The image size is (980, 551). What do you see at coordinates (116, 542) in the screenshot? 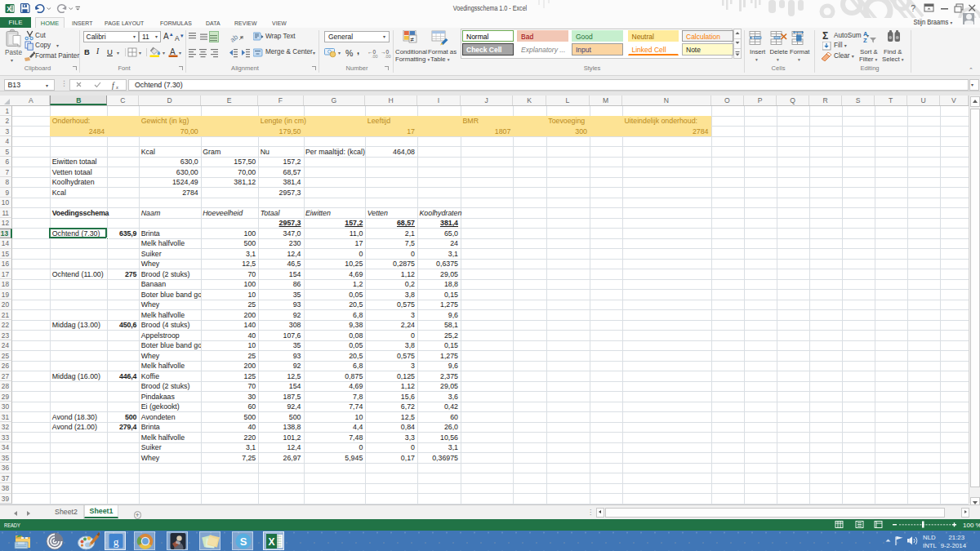
I see `svg-text: g` at bounding box center [116, 542].